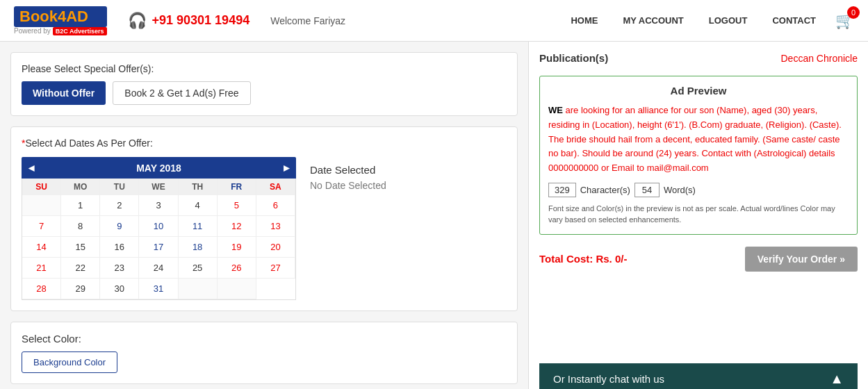  Describe the element at coordinates (794, 21) in the screenshot. I see `nav-contact: CONTACT` at that location.